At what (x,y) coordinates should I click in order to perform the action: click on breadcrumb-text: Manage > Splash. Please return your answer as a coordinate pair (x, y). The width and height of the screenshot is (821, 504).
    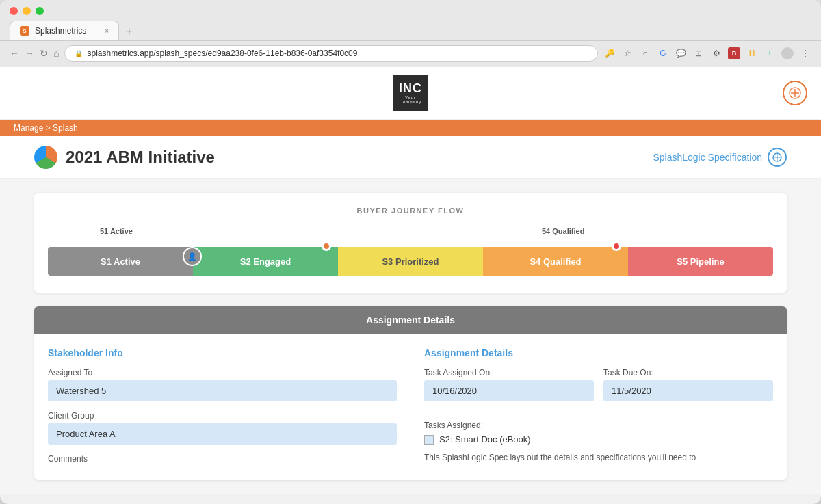
    Looking at the image, I should click on (46, 128).